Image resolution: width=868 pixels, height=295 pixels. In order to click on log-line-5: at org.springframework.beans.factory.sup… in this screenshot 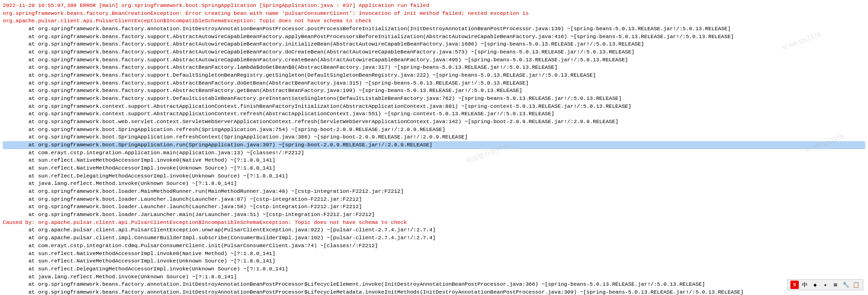, I will do `click(434, 45)`.